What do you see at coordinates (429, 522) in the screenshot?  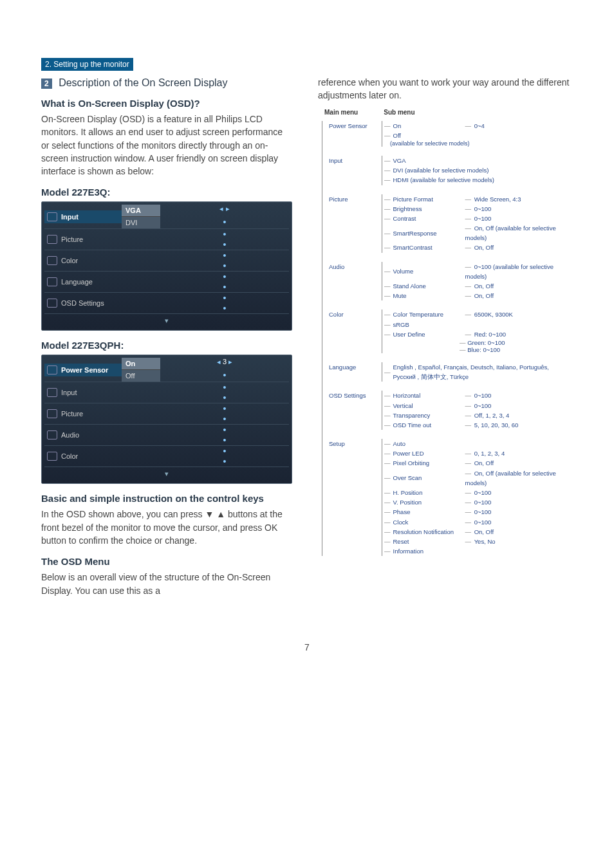 I see `tree-sub-label: Clock` at bounding box center [429, 522].